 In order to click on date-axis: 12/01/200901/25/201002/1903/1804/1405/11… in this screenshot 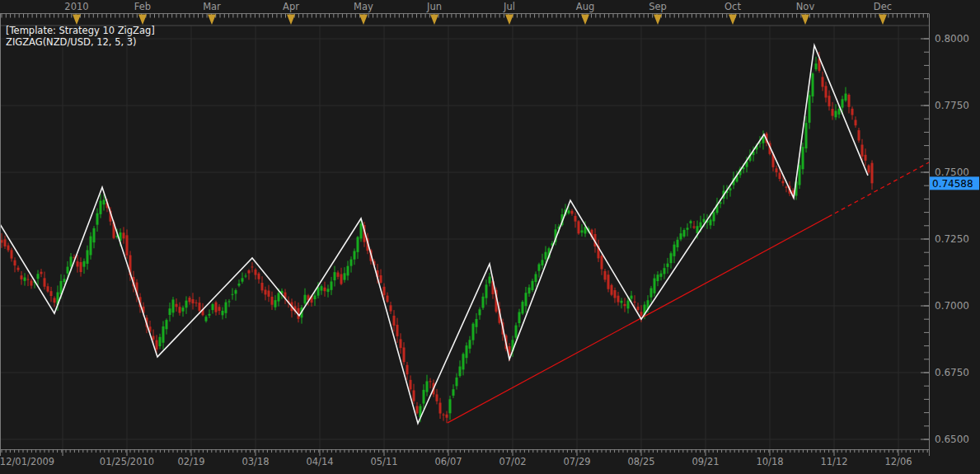, I will do `click(465, 458)`.